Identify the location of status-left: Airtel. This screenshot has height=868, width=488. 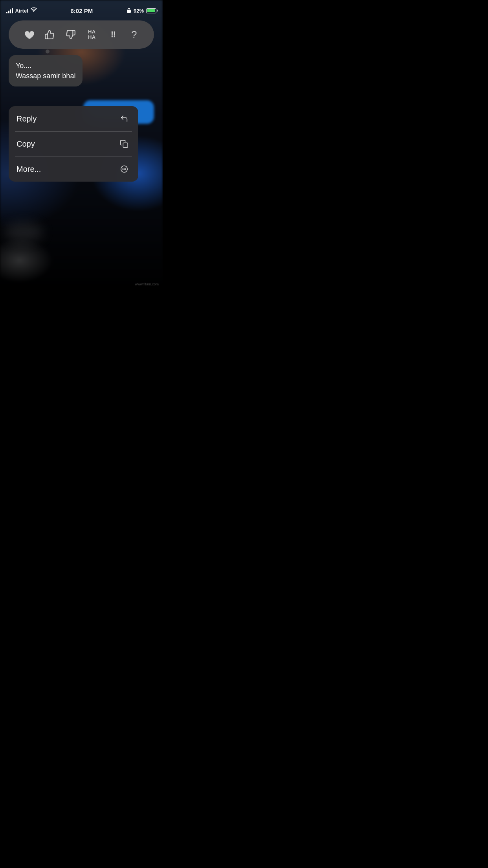
(22, 11).